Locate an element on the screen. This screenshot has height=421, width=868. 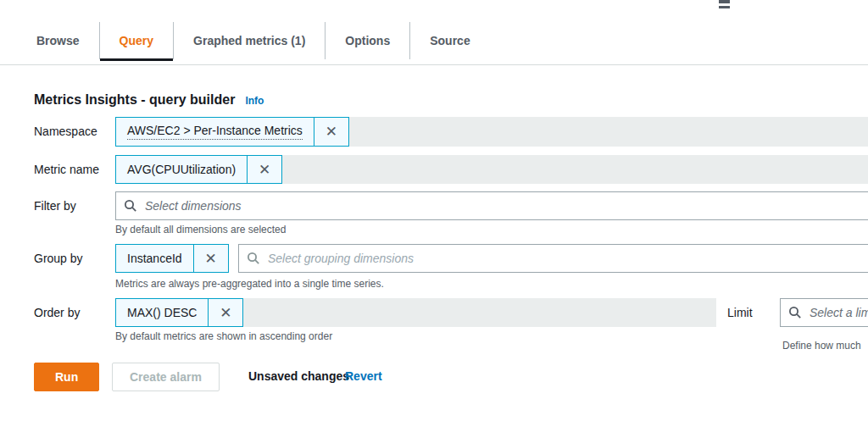
namespace-token-value: AWS/EC2 > Per-Instance Metrics is located at coordinates (215, 132).